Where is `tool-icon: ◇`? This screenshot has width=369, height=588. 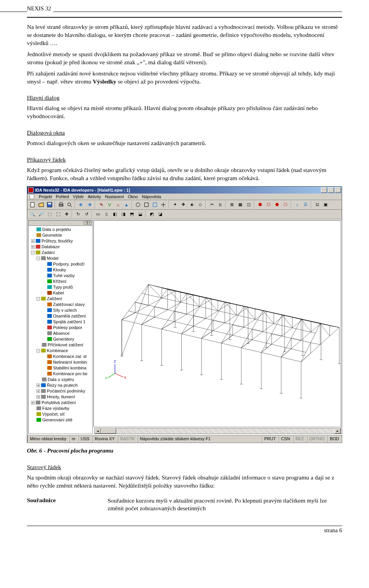 tool-icon: ◇ is located at coordinates (200, 205).